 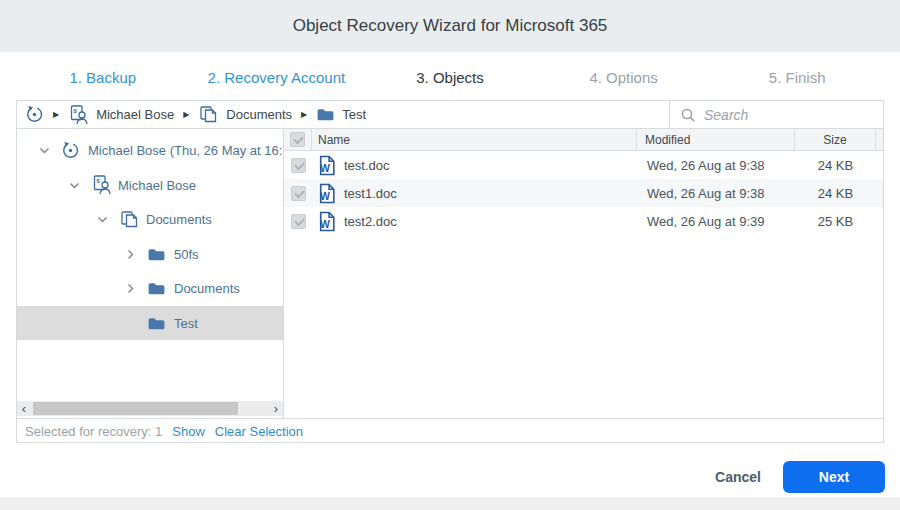 I want to click on scroll-track, so click(x=150, y=408).